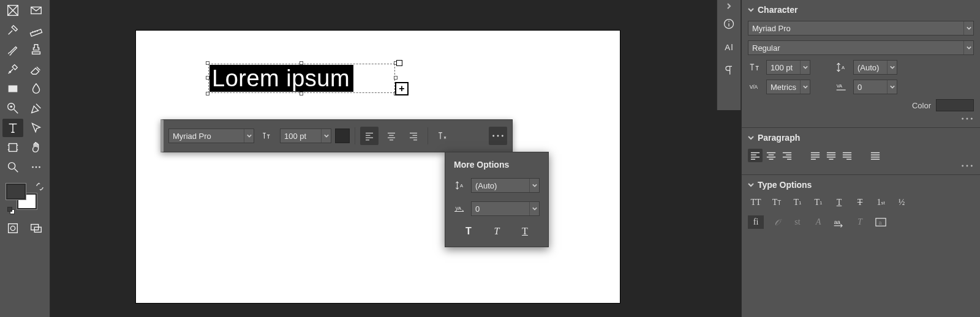 Image resolution: width=980 pixels, height=317 pixels. I want to click on para-align-left, so click(755, 155).